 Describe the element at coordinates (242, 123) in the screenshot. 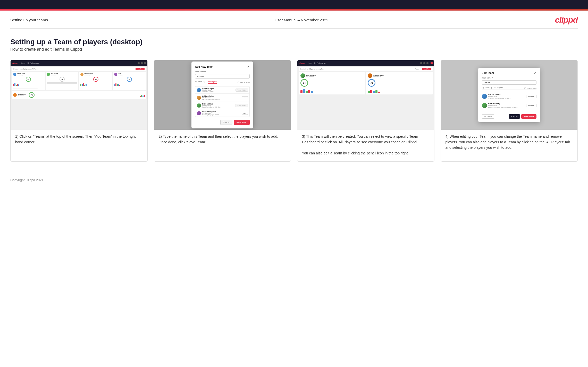

I see `save-team-button: Save Team` at that location.